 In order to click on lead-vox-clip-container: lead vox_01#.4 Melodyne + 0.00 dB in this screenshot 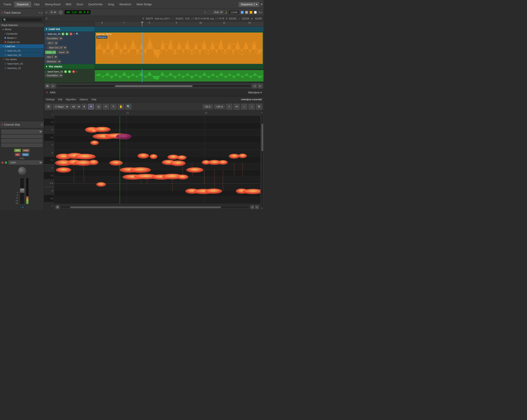, I will do `click(179, 48)`.